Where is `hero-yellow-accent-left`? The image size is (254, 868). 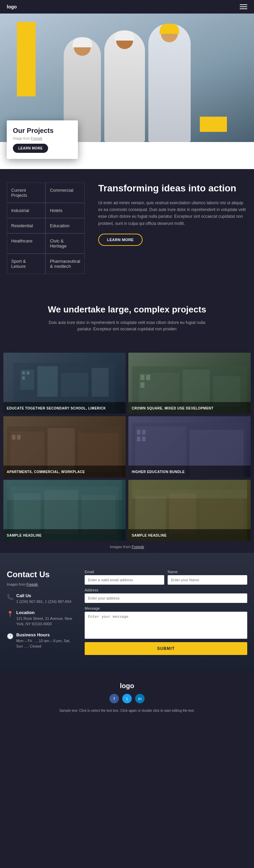
hero-yellow-accent-left is located at coordinates (26, 59).